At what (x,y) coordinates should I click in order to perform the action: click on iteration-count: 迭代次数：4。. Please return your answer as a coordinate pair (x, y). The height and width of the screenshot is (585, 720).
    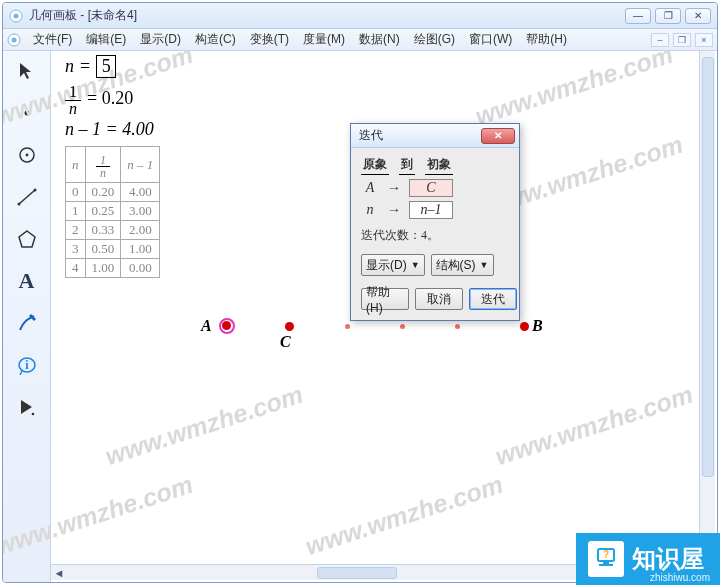
    Looking at the image, I should click on (435, 236).